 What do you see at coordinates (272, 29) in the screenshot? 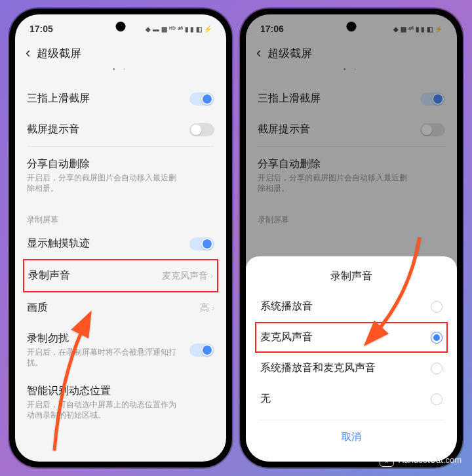
I see `status-time: 17:06` at bounding box center [272, 29].